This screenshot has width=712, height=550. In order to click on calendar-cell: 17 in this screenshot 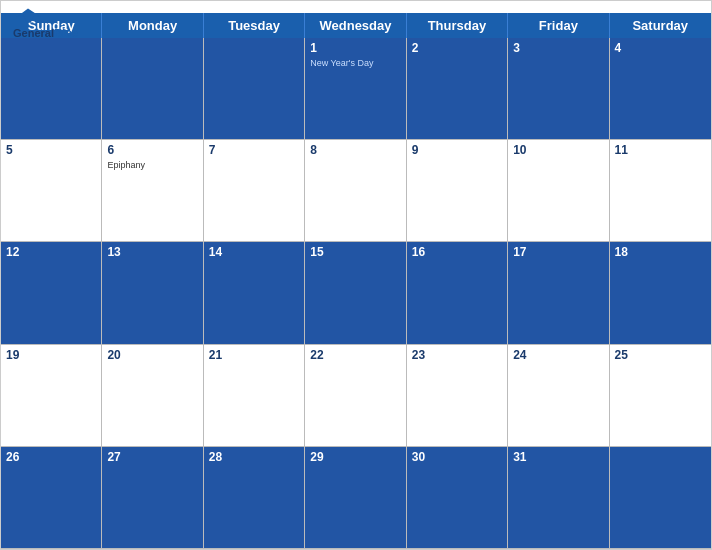, I will do `click(558, 293)`.